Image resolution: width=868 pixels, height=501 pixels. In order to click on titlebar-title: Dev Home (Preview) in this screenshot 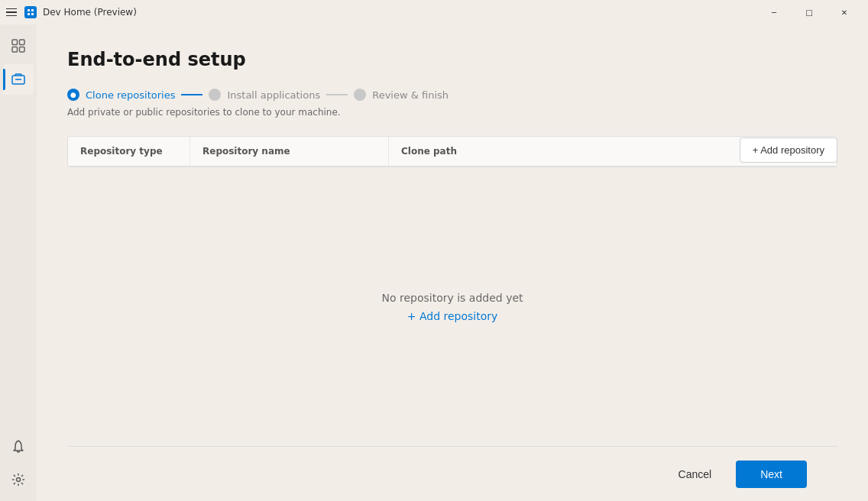, I will do `click(90, 12)`.